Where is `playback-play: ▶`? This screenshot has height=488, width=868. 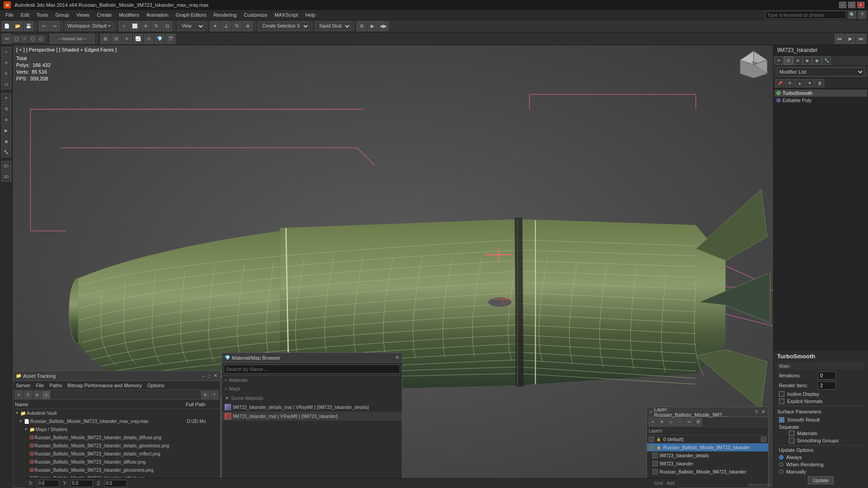
playback-play: ▶ is located at coordinates (850, 39).